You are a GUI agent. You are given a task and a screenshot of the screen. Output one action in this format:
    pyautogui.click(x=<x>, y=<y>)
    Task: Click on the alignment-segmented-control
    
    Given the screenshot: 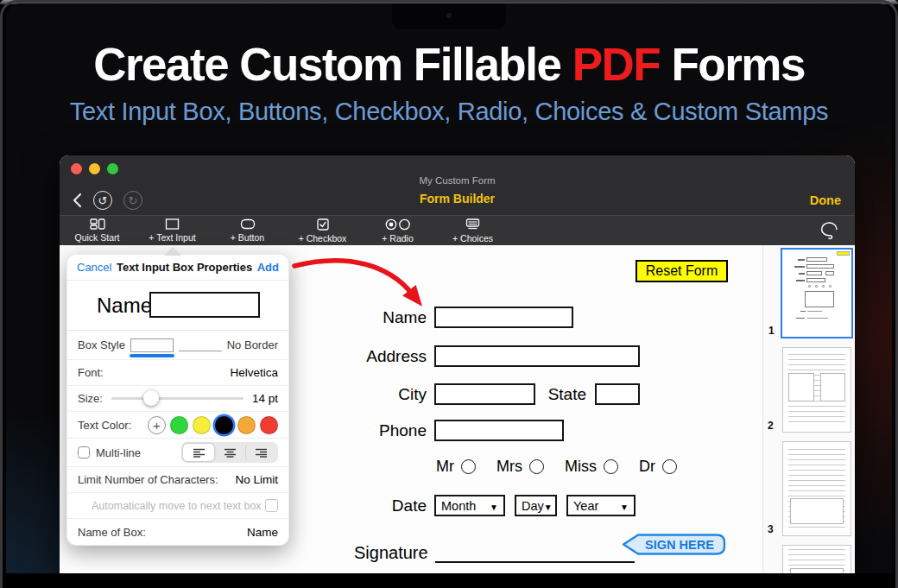 What is the action you would take?
    pyautogui.click(x=230, y=452)
    